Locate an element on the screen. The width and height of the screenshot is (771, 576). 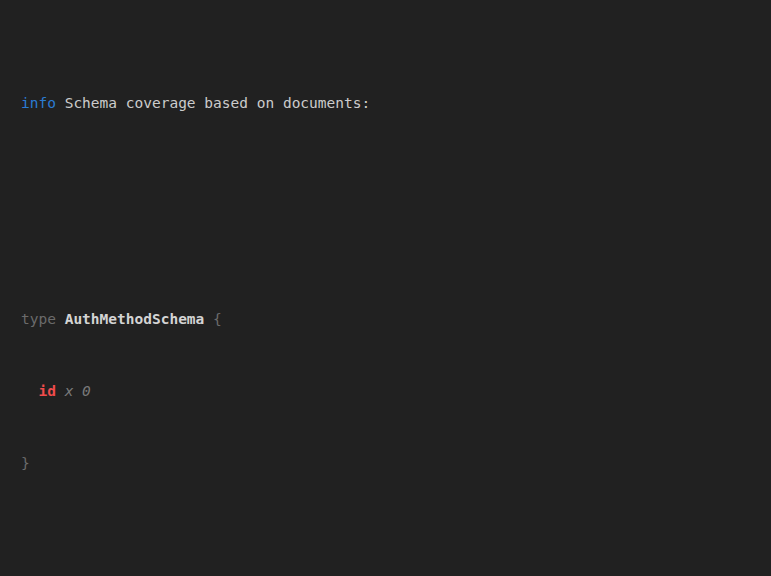
type-name: AuthMethodSchema is located at coordinates (135, 319).